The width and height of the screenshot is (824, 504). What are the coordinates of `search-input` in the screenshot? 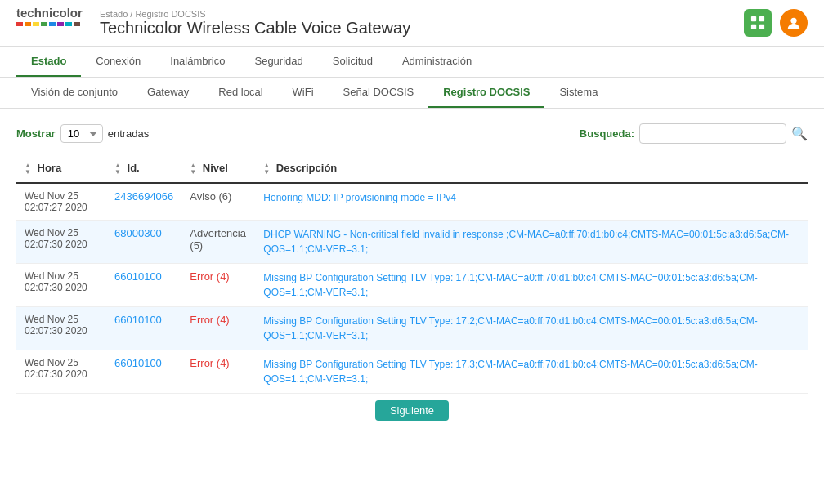 It's located at (713, 134).